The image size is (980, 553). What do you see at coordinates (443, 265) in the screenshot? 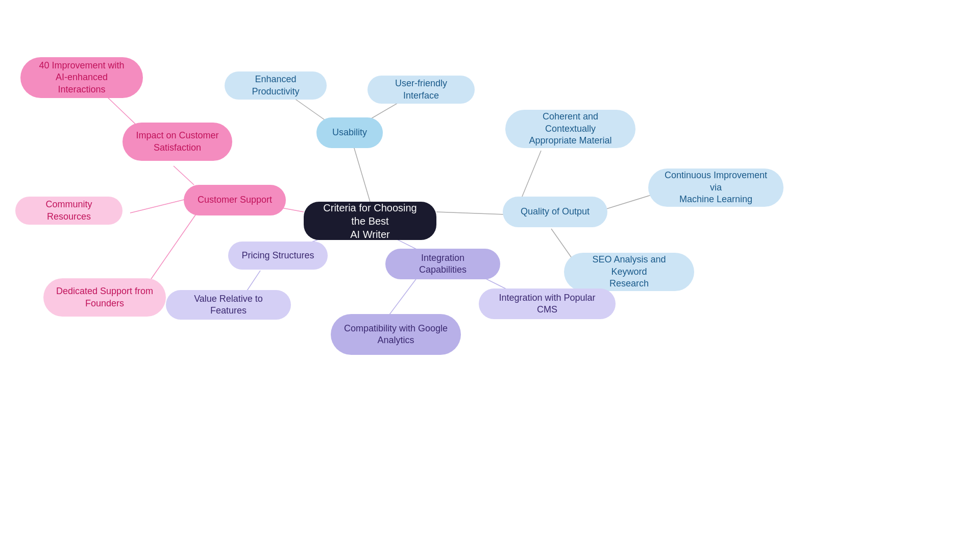
I see `integration-capabilities-label: Integration Capabilities` at bounding box center [443, 265].